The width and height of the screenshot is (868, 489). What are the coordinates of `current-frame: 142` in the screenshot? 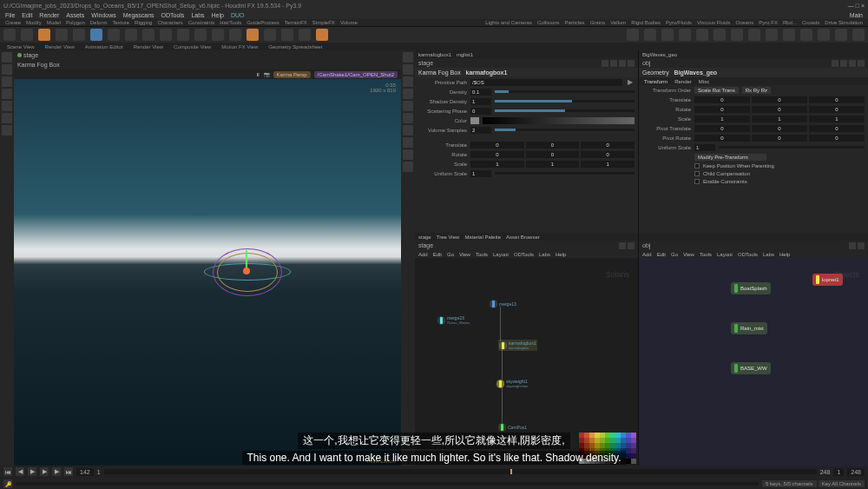 It's located at (85, 472).